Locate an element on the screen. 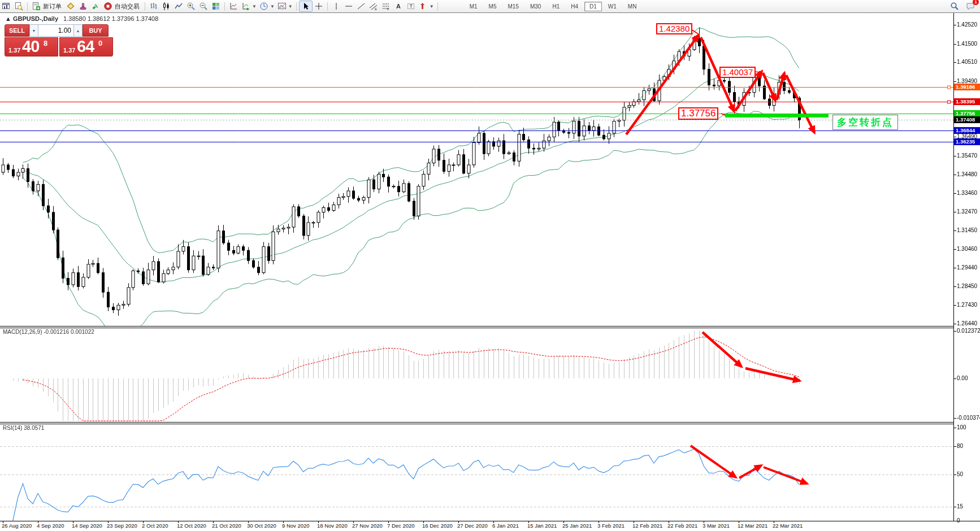 This screenshot has height=531, width=980. price-tick-label: 1.33460 is located at coordinates (967, 193).